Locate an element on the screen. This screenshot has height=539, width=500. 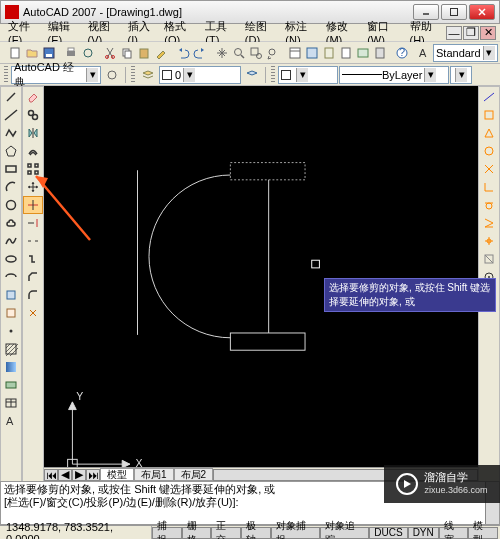
trim-tool is located at coordinates (33, 205).